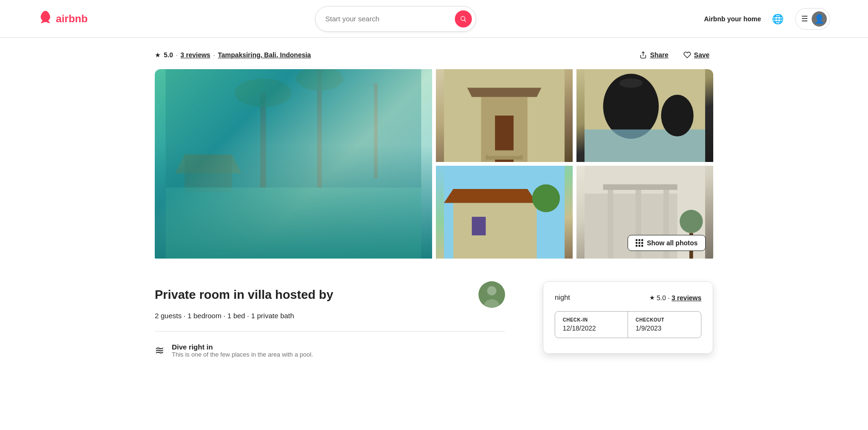 The height and width of the screenshot is (430, 868). I want to click on checkout-field: CHECKOUT 1/9/2023, so click(664, 325).